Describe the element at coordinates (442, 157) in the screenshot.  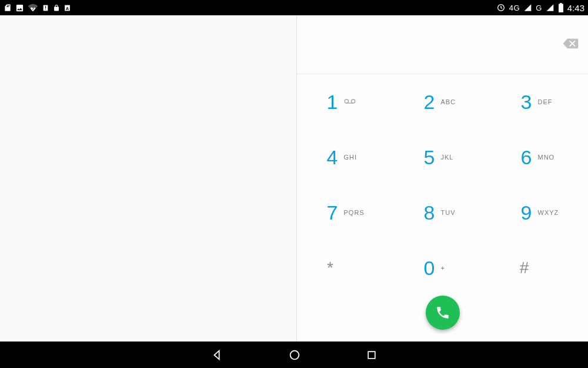
I see `key-5: 5JKL` at that location.